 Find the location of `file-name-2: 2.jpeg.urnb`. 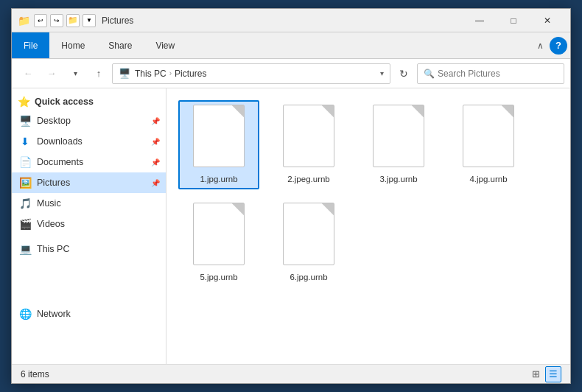

file-name-2: 2.jpeg.urnb is located at coordinates (309, 180).